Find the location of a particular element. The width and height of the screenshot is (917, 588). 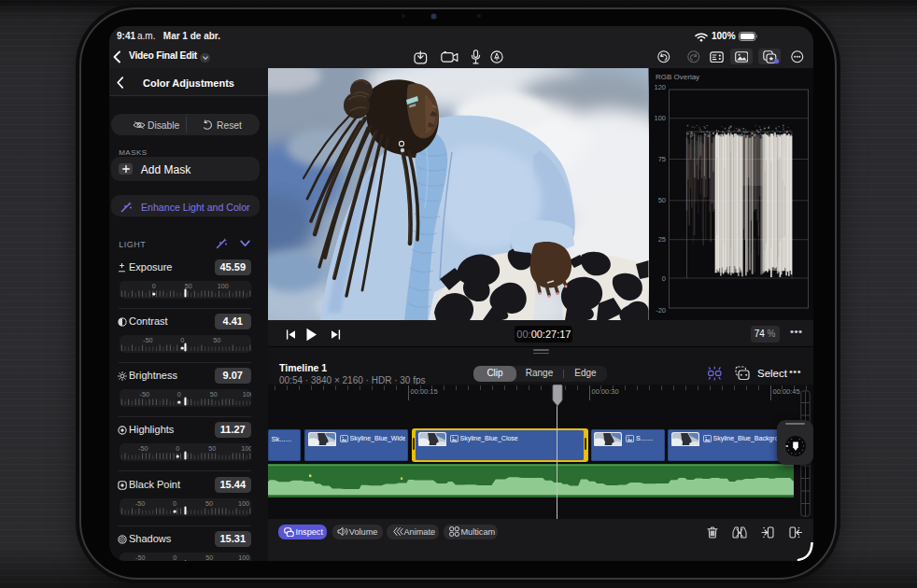

svg-text: -20 is located at coordinates (661, 310).